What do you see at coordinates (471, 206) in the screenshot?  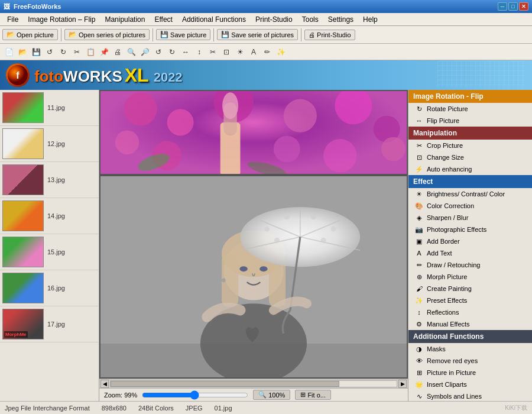 I see `color-correction-item: 🎨 Color Correction` at bounding box center [471, 206].